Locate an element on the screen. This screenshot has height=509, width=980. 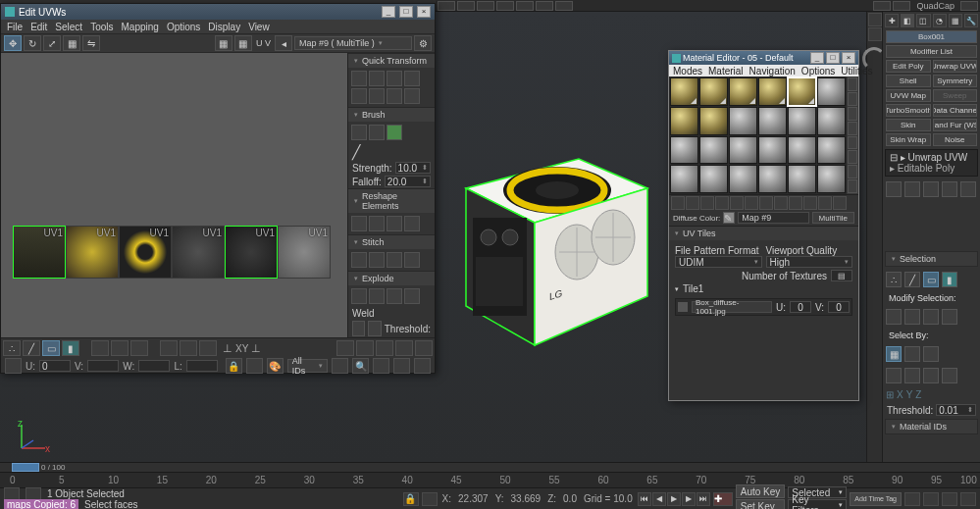
reshape-header: Reshape Elements is located at coordinates (391, 200).